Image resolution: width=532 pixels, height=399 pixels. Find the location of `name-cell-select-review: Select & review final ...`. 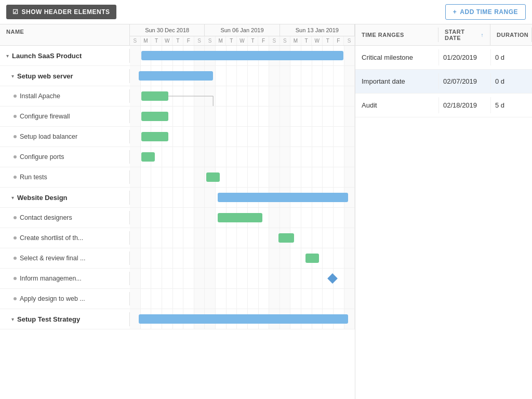

name-cell-select-review: Select & review final ... is located at coordinates (65, 258).